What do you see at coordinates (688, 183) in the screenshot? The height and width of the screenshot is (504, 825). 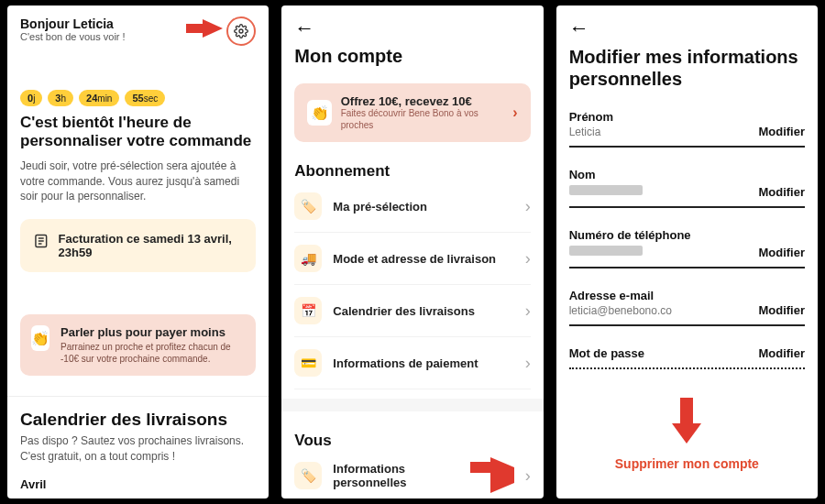 I see `field-nom: Nom Modifier` at bounding box center [688, 183].